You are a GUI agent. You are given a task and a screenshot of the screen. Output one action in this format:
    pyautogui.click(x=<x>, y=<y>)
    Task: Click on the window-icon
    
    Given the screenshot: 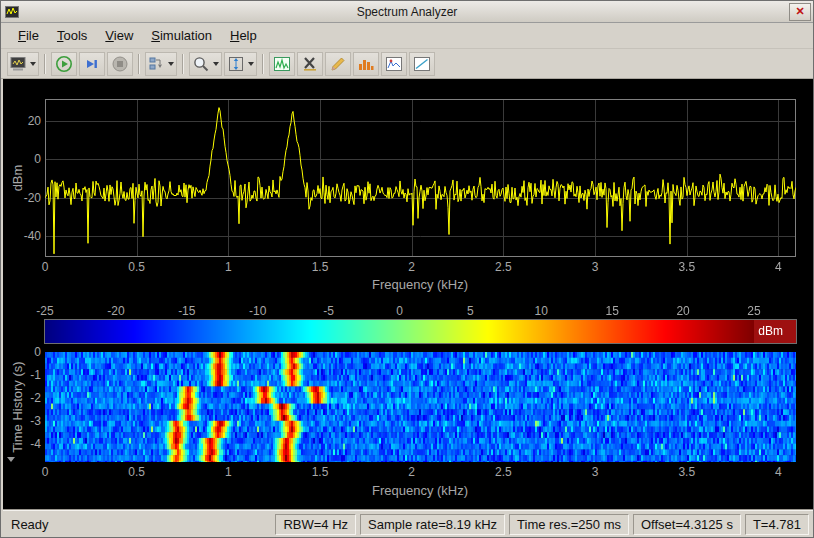 What is the action you would take?
    pyautogui.click(x=12, y=12)
    